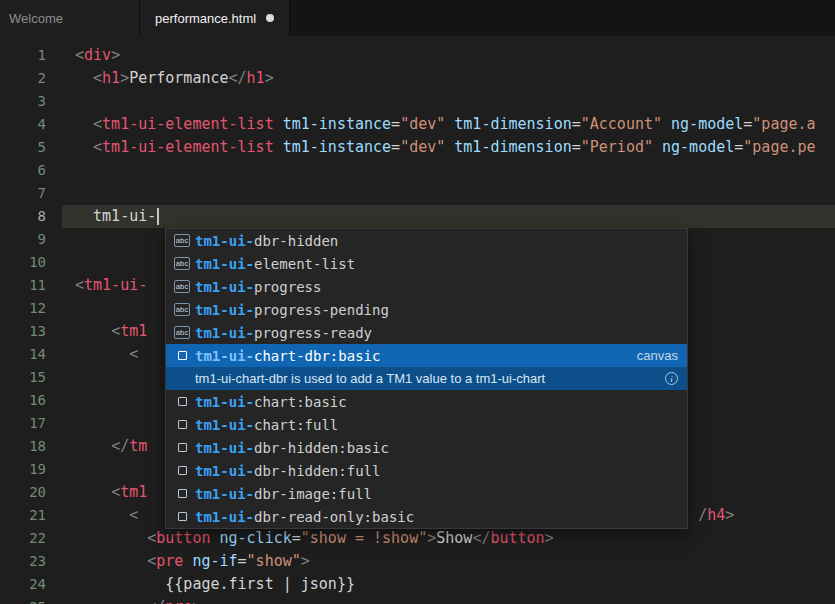 The width and height of the screenshot is (835, 604). Describe the element at coordinates (448, 562) in the screenshot. I see `code-text: <pre ng-if="show">` at that location.